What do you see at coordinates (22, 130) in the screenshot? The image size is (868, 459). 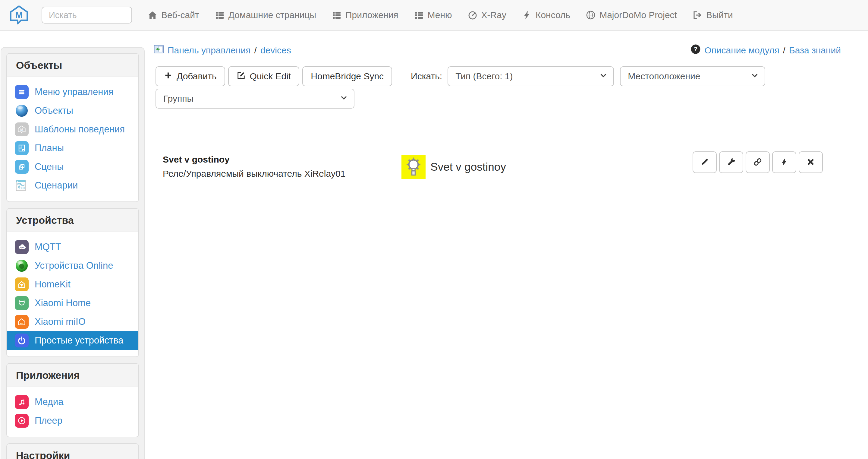 I see `majordomo-gray-icon: M` at bounding box center [22, 130].